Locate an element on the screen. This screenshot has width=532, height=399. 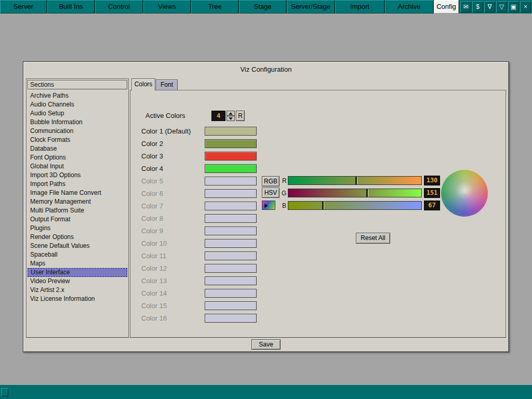
section-item: Bubble Information is located at coordinates (77, 123).